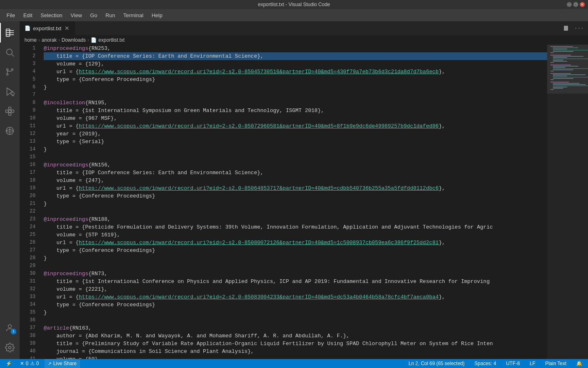 This screenshot has width=588, height=368. Describe the element at coordinates (13, 332) in the screenshot. I see `account-badge: 1` at that location.